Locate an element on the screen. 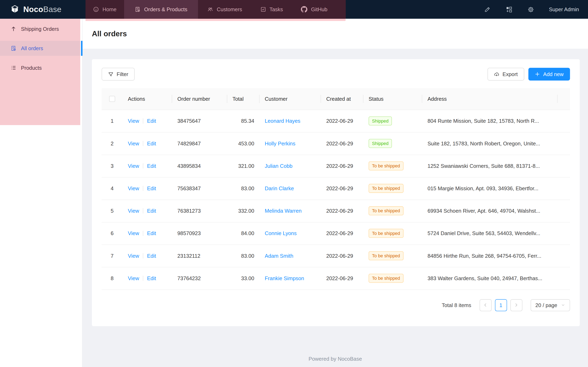 The width and height of the screenshot is (588, 367). customer-link: Adam Smith is located at coordinates (279, 256).